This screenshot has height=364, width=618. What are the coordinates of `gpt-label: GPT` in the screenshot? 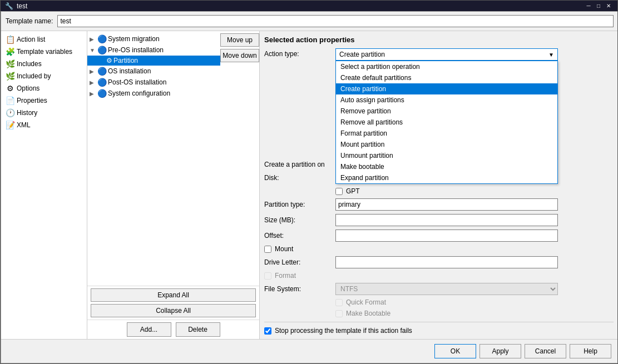 It's located at (353, 191).